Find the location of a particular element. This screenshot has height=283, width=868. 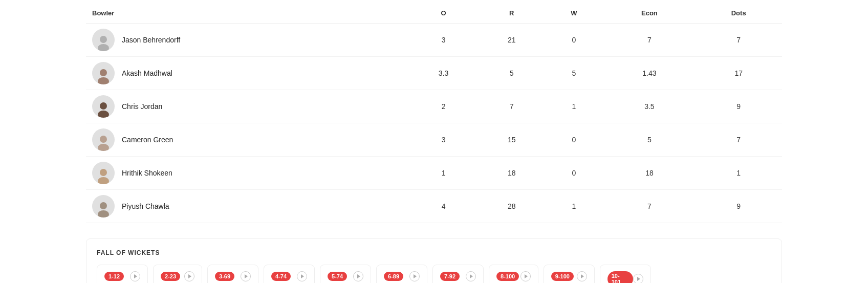

fall-of-wickets-section: FALL OF WICKETS 1-12 Prerak Mankad Over … is located at coordinates (434, 261).